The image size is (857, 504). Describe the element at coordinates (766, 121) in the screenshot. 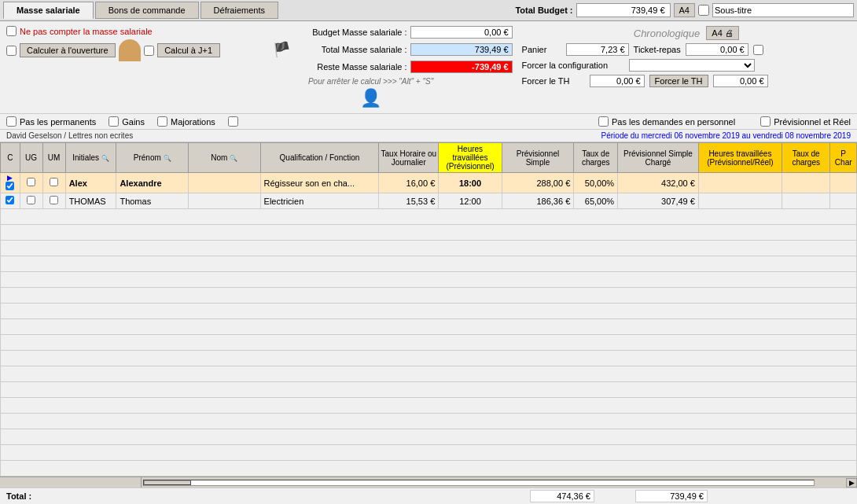

I see `previsionnel-reel-checkbox` at that location.